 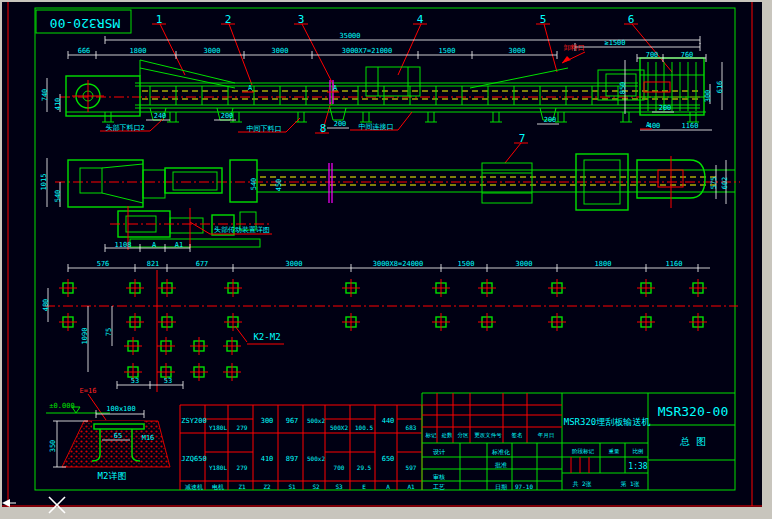 What do you see at coordinates (638, 467) in the screenshot?
I see `t-scale-val: 1:38` at bounding box center [638, 467].